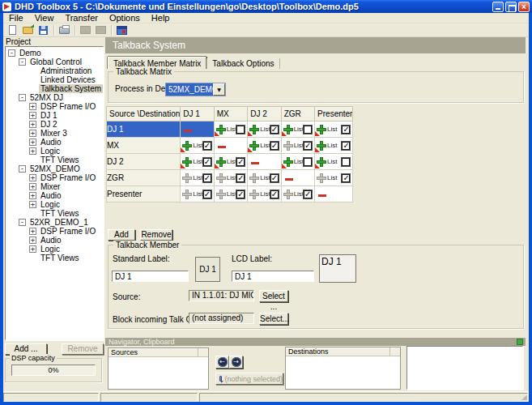 The height and width of the screenshot is (405, 532). What do you see at coordinates (13, 30) in the screenshot?
I see `toolbar-button-new-file` at bounding box center [13, 30].